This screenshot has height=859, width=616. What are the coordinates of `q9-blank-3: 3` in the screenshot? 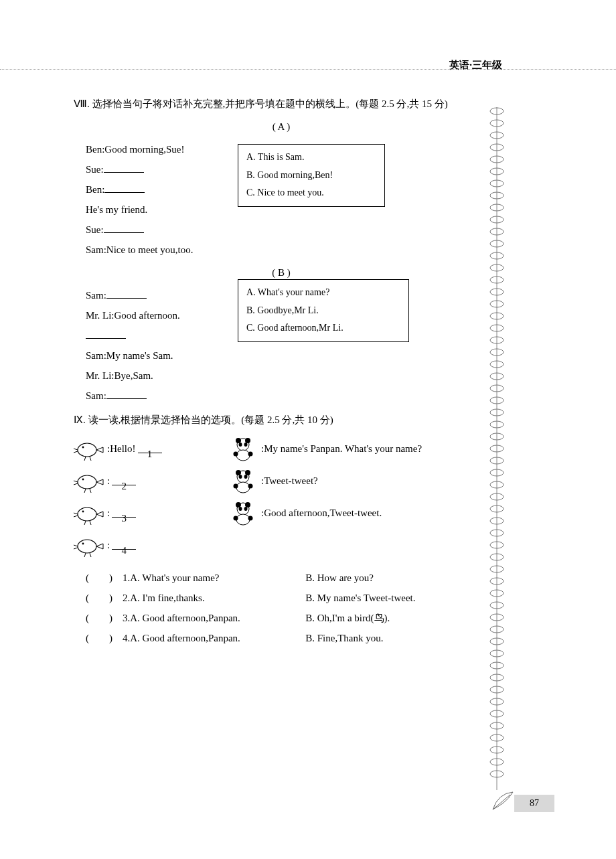 It's located at (124, 513).